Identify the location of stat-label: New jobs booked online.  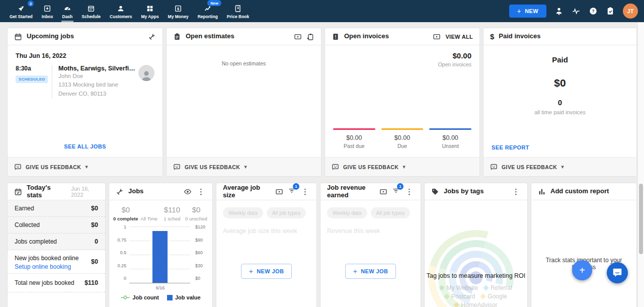
(46, 258).